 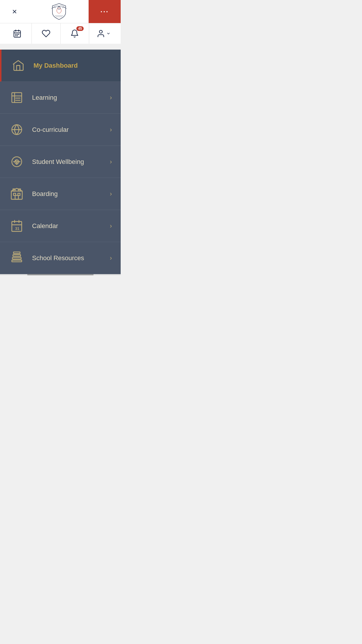 I want to click on nav-label-school-resources: School Resources, so click(x=71, y=258).